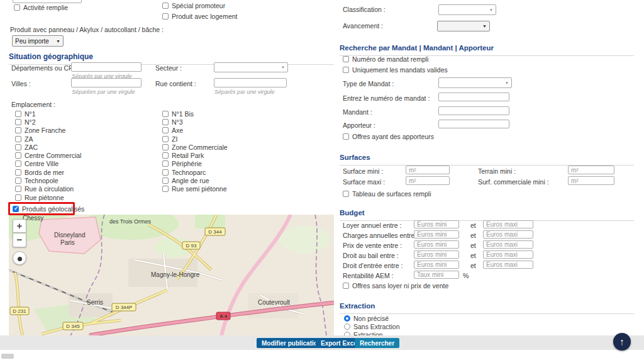 The width and height of the screenshot is (644, 360). Describe the element at coordinates (436, 274) in the screenshot. I see `rentabilite-input` at that location.